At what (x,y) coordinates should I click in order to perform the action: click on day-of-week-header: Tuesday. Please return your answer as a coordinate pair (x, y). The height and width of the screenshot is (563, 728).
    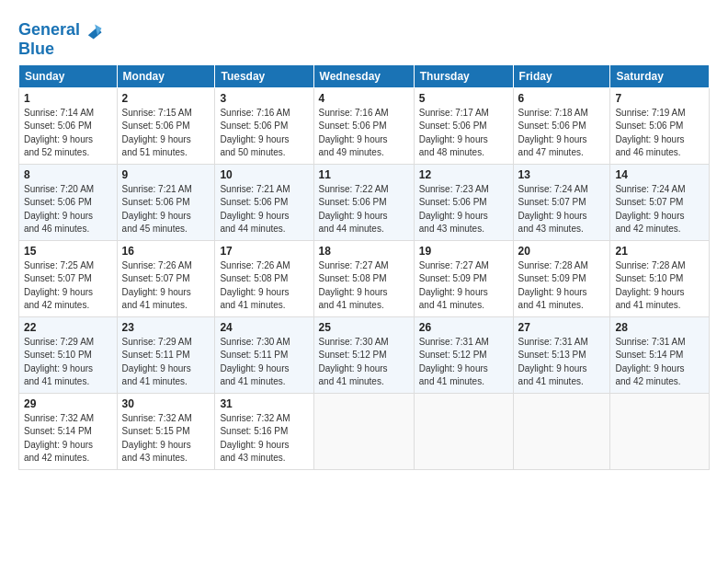
    Looking at the image, I should click on (265, 75).